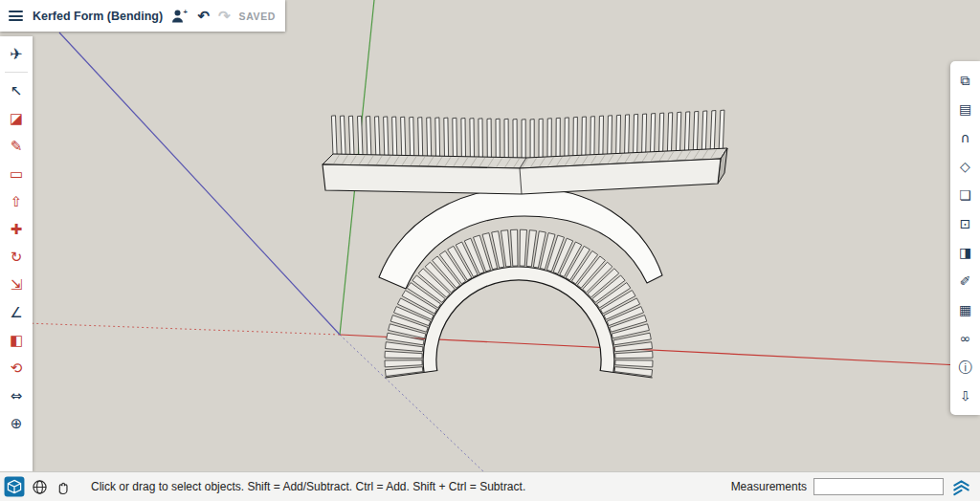 Image resolution: width=980 pixels, height=501 pixels. I want to click on push-pull-tool-button: ⇧, so click(16, 203).